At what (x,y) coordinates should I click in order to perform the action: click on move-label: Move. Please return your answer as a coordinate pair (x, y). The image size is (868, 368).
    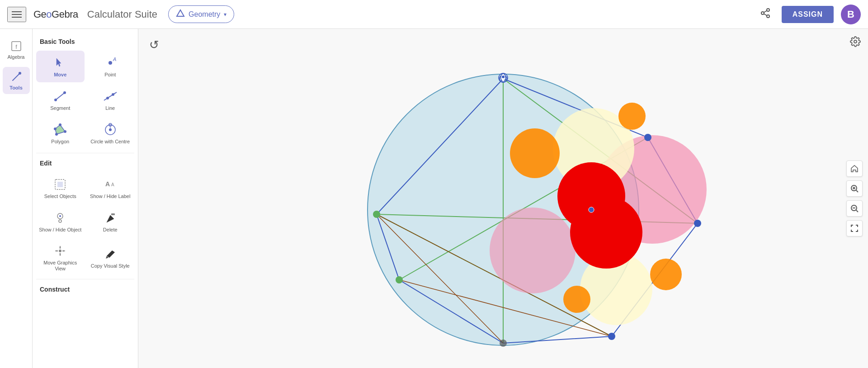
    Looking at the image, I should click on (60, 75).